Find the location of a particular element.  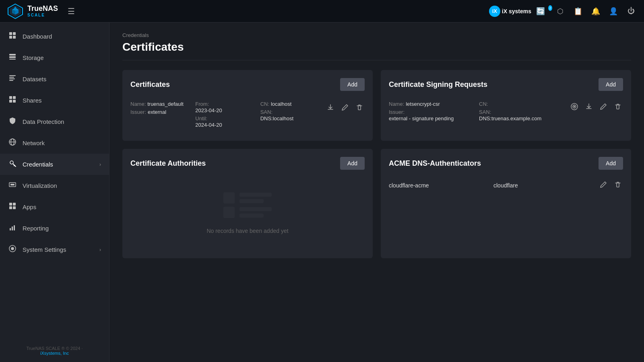

topbar-left: TrueNAS SCALE ☰ is located at coordinates (42, 11).